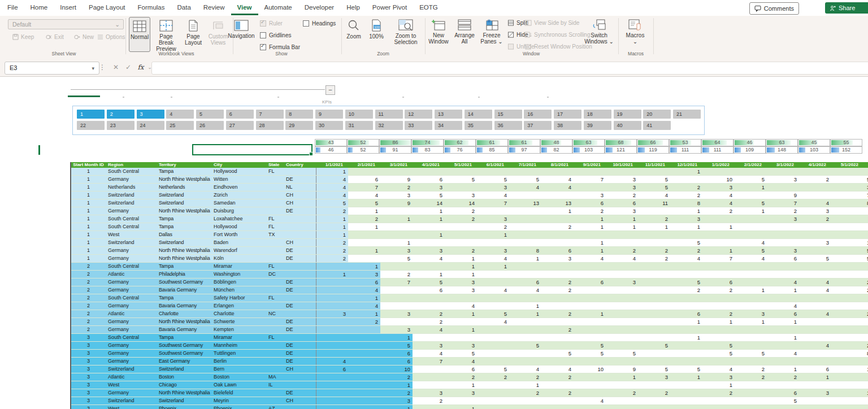  What do you see at coordinates (131, 407) in the screenshot?
I see `cell-region: West` at bounding box center [131, 407].